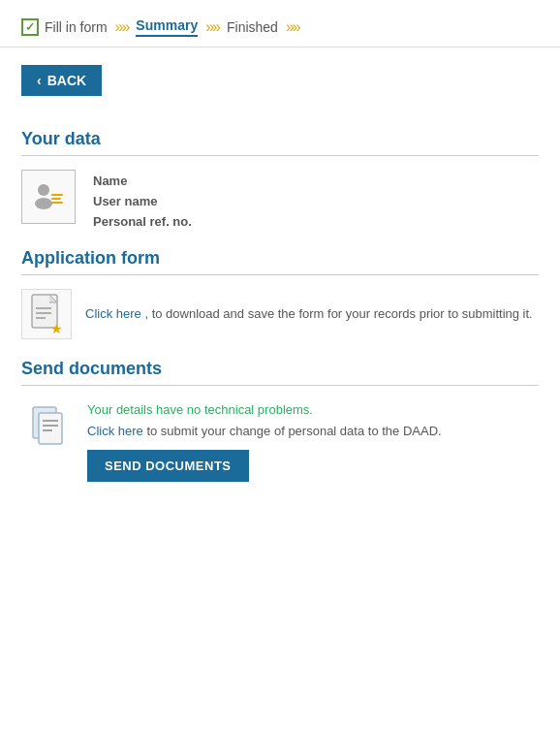 This screenshot has height=729, width=560. I want to click on step1-label: Fill in form, so click(76, 27).